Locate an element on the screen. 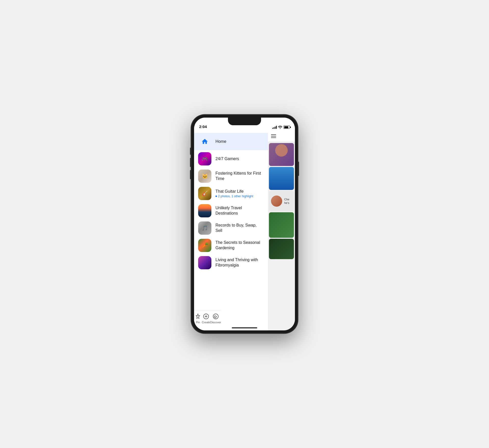 This screenshot has width=489, height=448. gardening-thumb is located at coordinates (205, 245).